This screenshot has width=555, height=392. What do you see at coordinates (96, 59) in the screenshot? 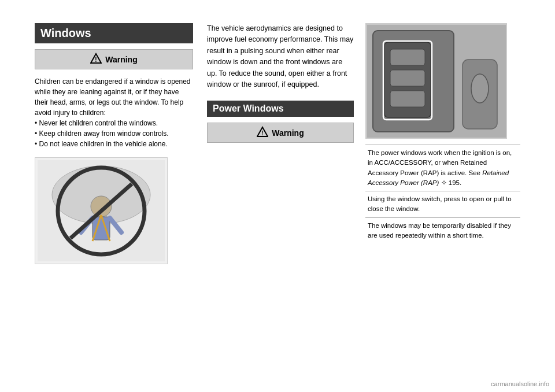
I see `warning-triangle-icon: !` at bounding box center [96, 59].